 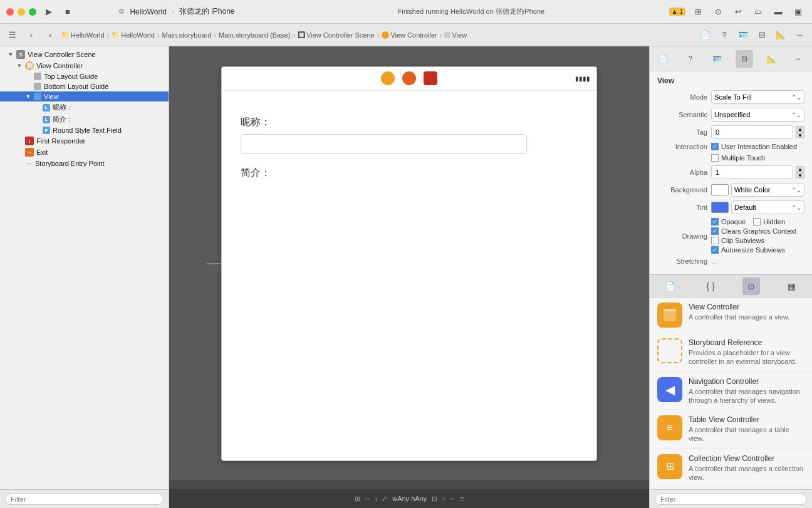 I want to click on tag-row: Tag ▲ ▼, so click(x=731, y=132).